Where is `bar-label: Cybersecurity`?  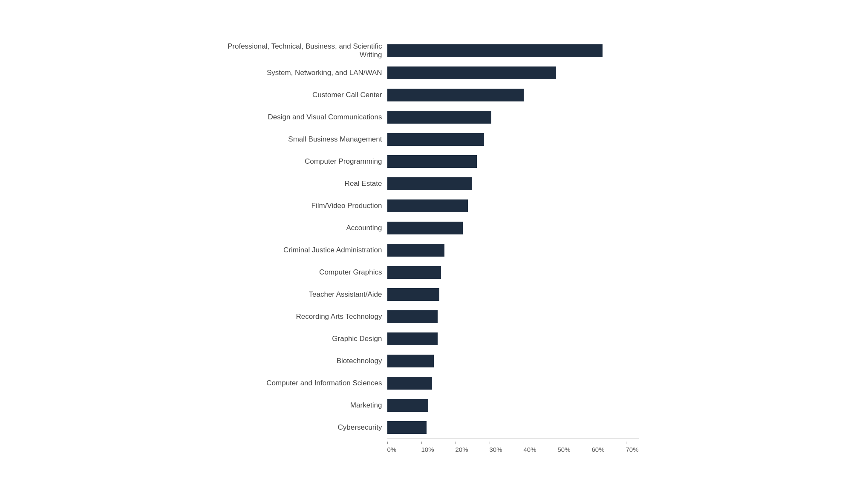 bar-label: Cybersecurity is located at coordinates (304, 428).